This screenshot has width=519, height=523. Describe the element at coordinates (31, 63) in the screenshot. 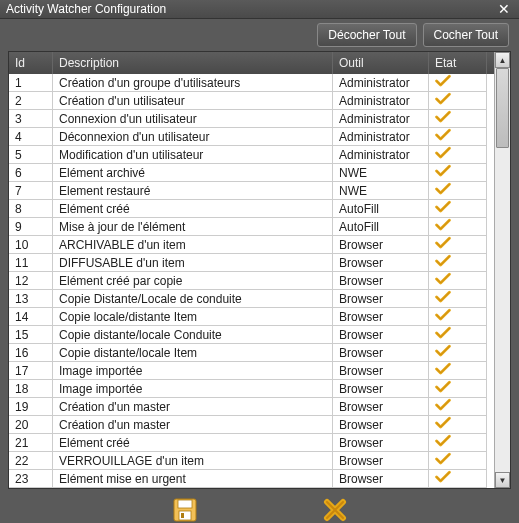

I see `header-id: Id` at that location.